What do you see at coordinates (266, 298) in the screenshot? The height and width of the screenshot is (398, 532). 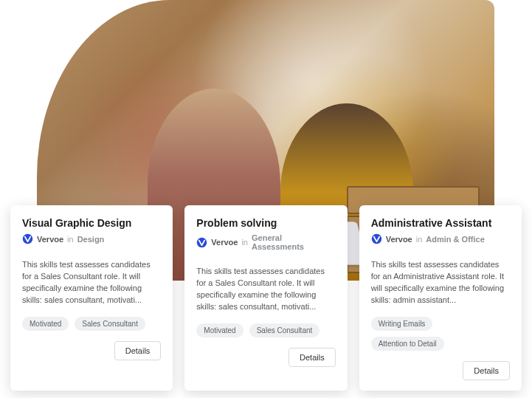 I see `assessment-card: Problem solving Vervoe in General Assess…` at bounding box center [266, 298].